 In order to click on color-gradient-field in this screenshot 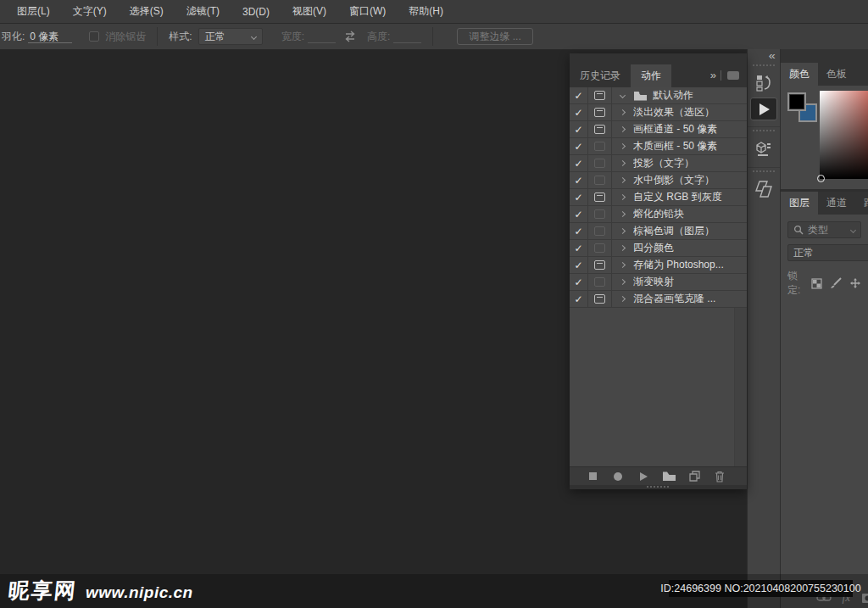, I will do `click(844, 135)`.